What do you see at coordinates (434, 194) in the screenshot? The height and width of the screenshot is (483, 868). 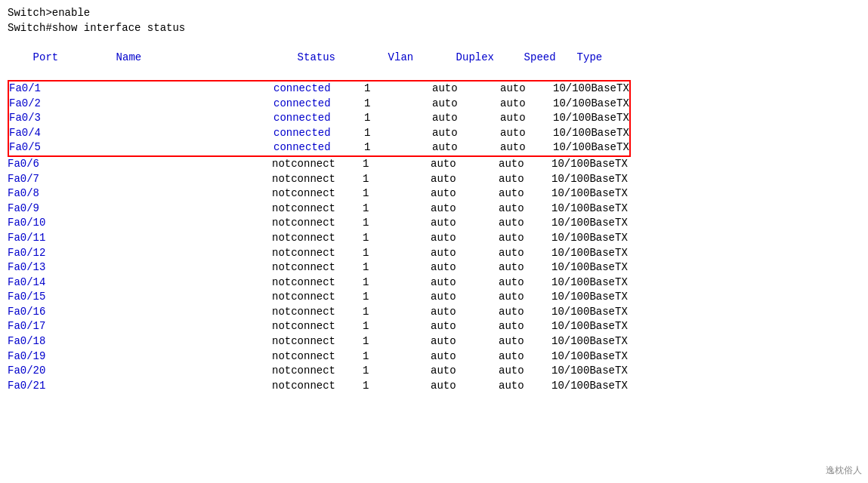 I see `table-row: Fa0/8notconnect1autoauto10/100BaseTX` at bounding box center [434, 194].